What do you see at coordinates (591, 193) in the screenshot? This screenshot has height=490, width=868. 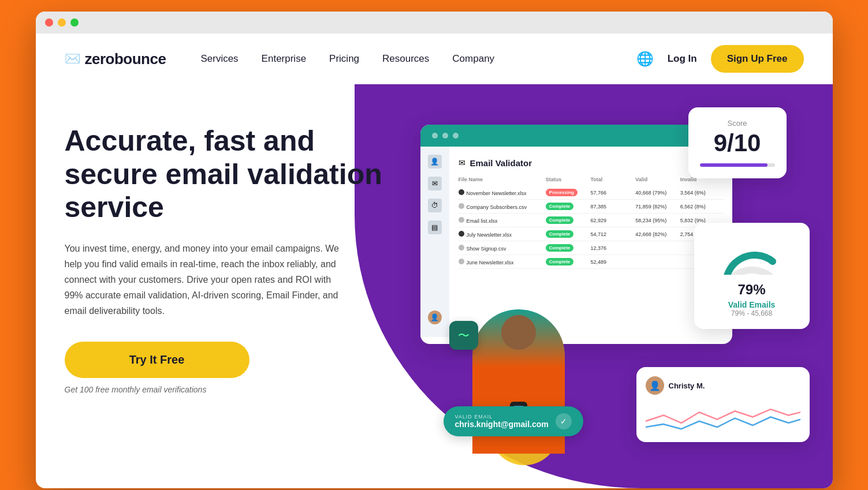 I see `table-row: November Newsletter.xlsx Processing 57,7…` at bounding box center [591, 193].